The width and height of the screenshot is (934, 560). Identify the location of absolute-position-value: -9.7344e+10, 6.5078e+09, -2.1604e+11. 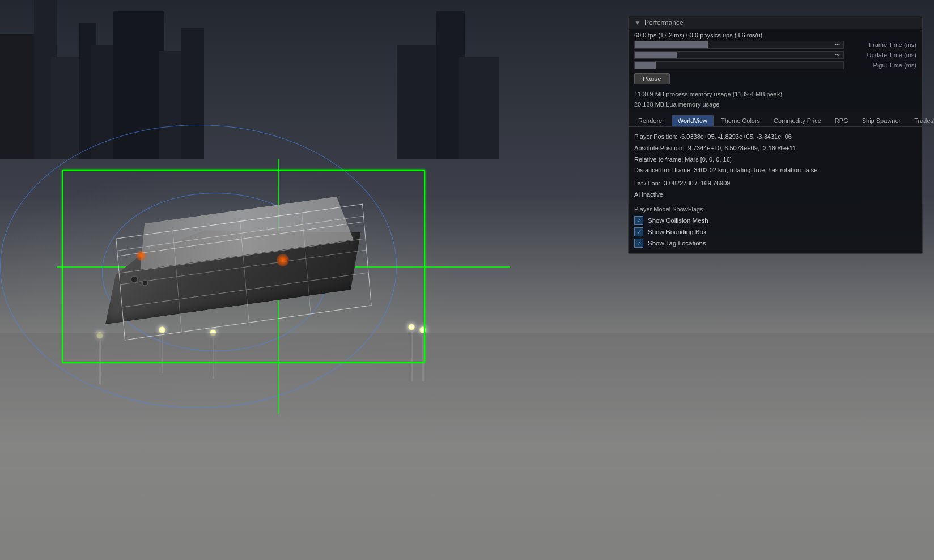
(741, 148).